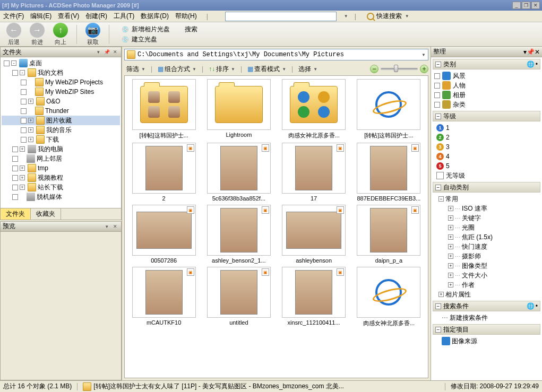 The width and height of the screenshot is (542, 392). What do you see at coordinates (486, 147) in the screenshot?
I see `rating-item: 33` at bounding box center [486, 147].